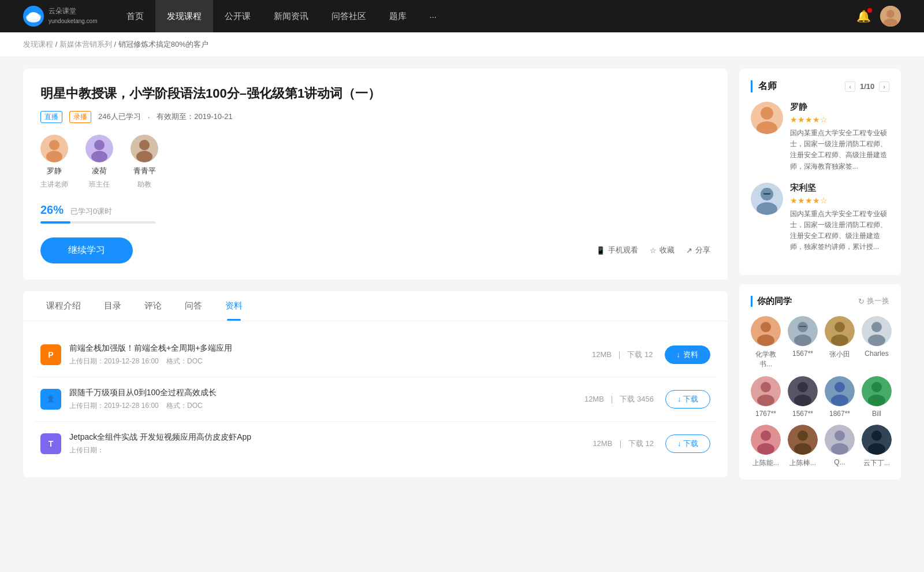  What do you see at coordinates (87, 251) in the screenshot?
I see `continue-learning-button: 继续学习` at bounding box center [87, 251].